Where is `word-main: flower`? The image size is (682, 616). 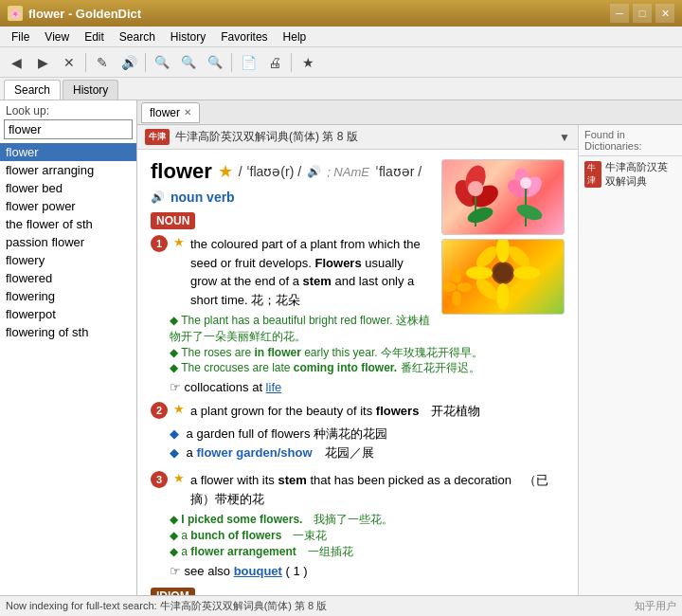 word-main: flower is located at coordinates (182, 172).